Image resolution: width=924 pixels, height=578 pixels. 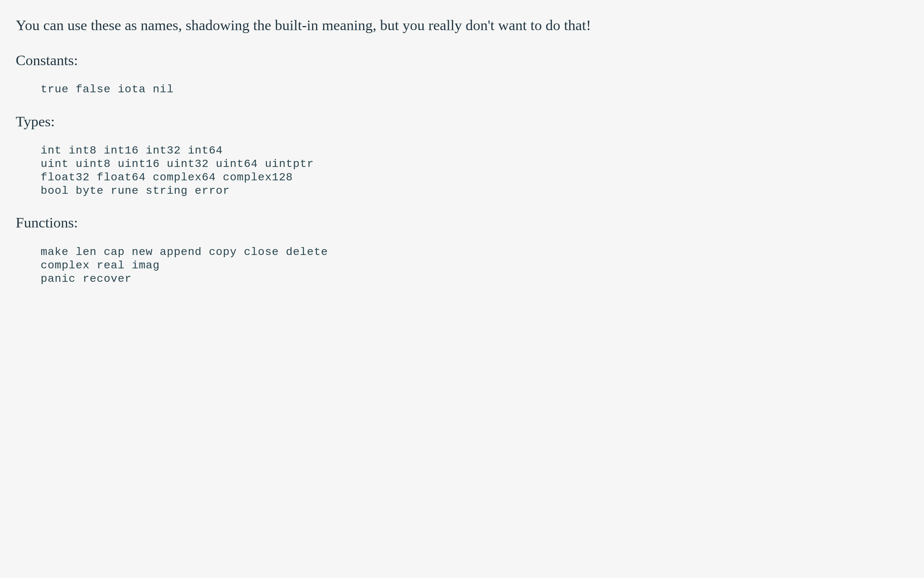 What do you see at coordinates (462, 273) in the screenshot?
I see `functions-code: make len cap new append copy close delet…` at bounding box center [462, 273].